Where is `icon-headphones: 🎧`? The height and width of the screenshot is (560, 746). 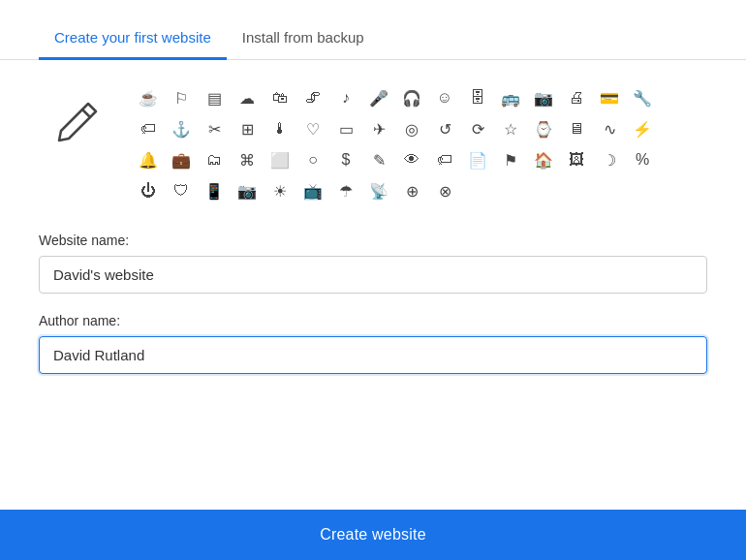 icon-headphones: 🎧 is located at coordinates (412, 98).